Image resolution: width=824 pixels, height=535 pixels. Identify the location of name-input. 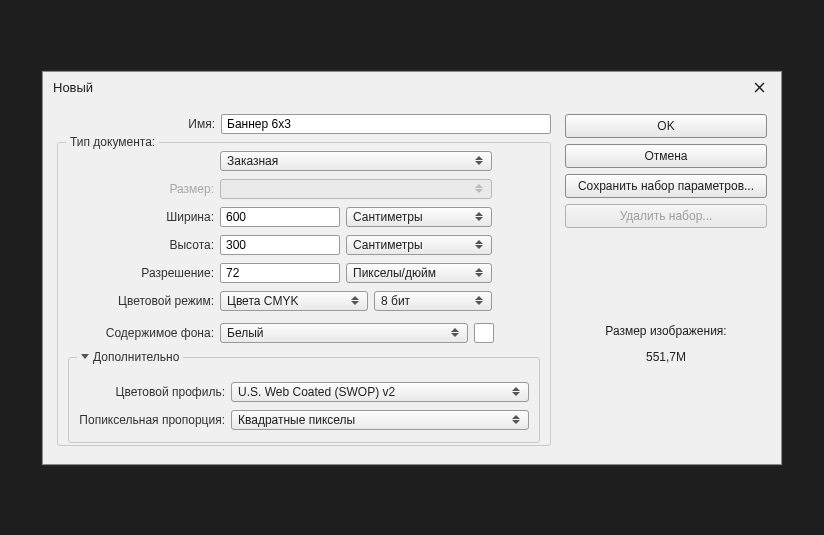
(386, 124).